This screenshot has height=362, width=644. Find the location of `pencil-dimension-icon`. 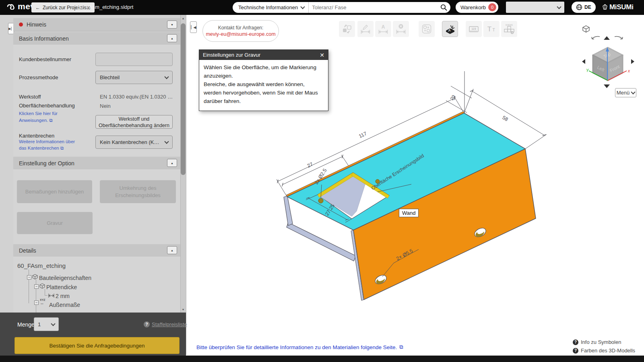

pencil-dimension-icon is located at coordinates (365, 29).